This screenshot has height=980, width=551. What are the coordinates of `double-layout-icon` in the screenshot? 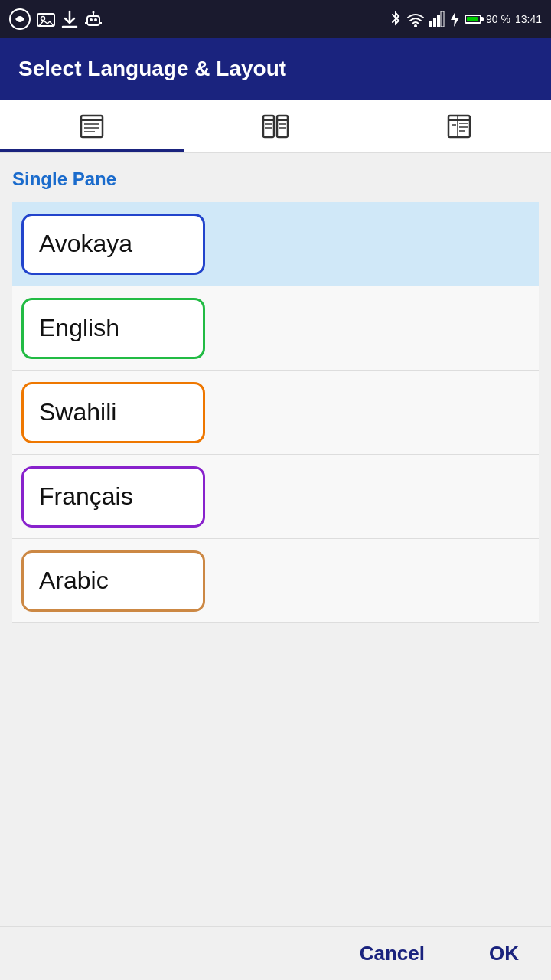 It's located at (276, 126).